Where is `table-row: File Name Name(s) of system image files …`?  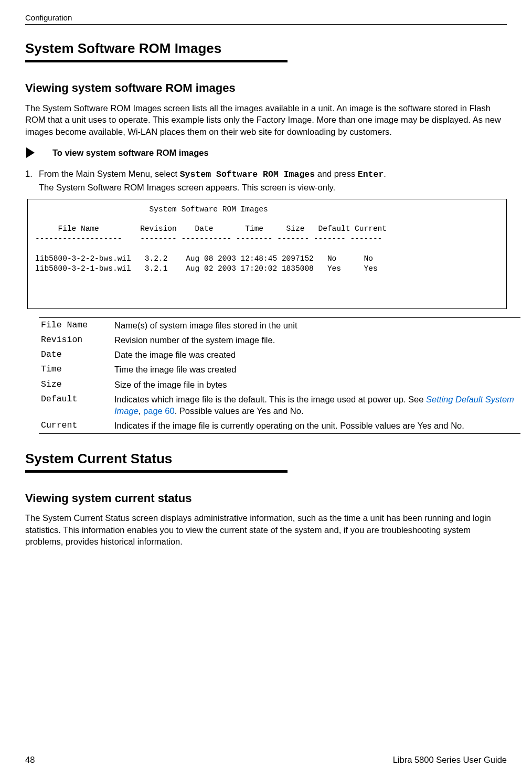
table-row: File Name Name(s) of system image files … is located at coordinates (280, 325).